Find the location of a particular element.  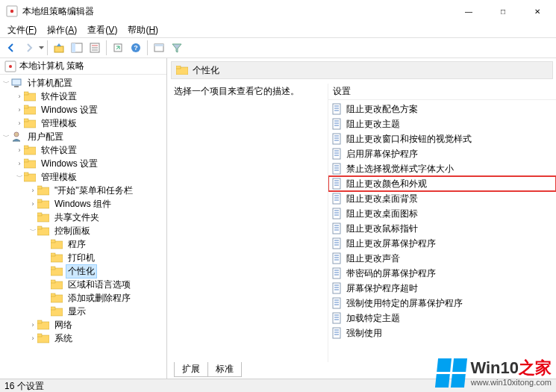

tree-header: 本地计算机 策略 is located at coordinates (84, 66).